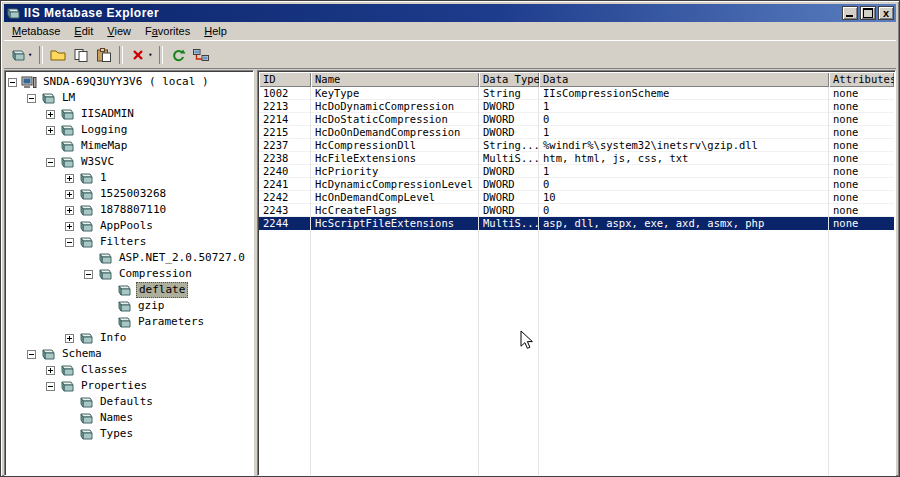 The height and width of the screenshot is (477, 900). I want to click on tree-item-label: 1, so click(104, 178).